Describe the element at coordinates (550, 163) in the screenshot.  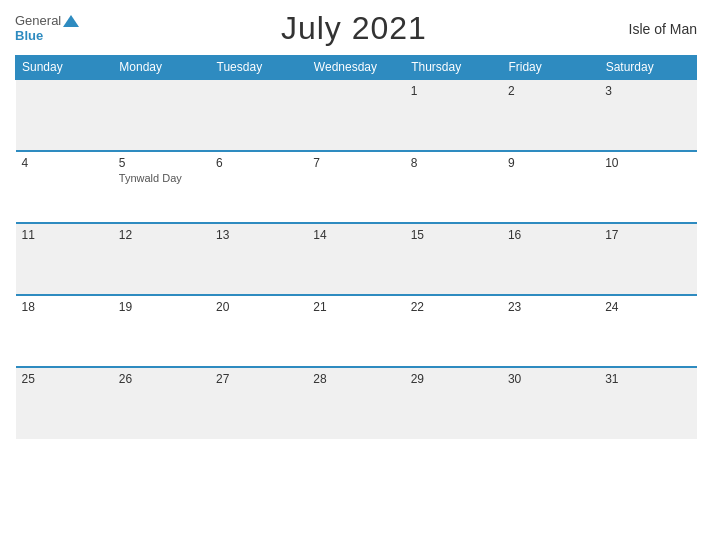
I see `day-number: 9` at that location.